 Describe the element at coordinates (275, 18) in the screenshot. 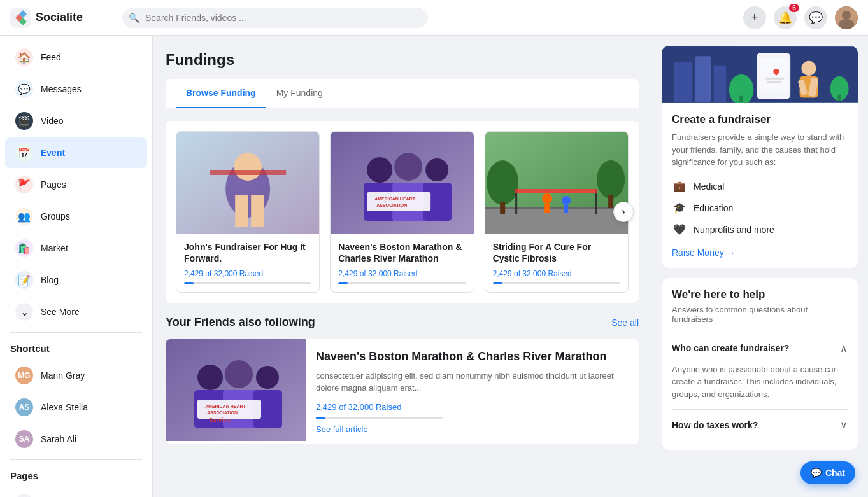

I see `search-input` at that location.